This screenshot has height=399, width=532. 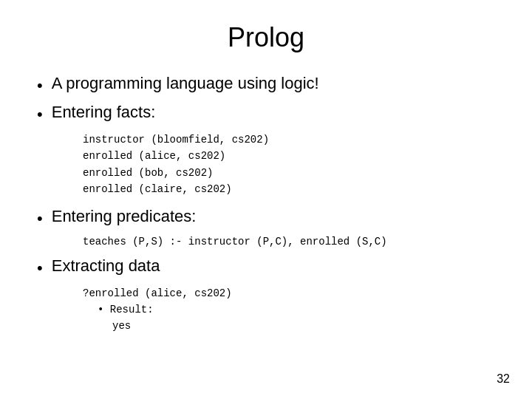 I want to click on result-label: Result:, so click(x=132, y=310).